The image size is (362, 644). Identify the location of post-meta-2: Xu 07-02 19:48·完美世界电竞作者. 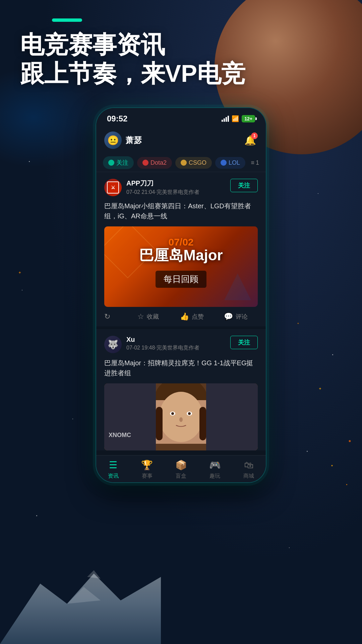
(178, 343).